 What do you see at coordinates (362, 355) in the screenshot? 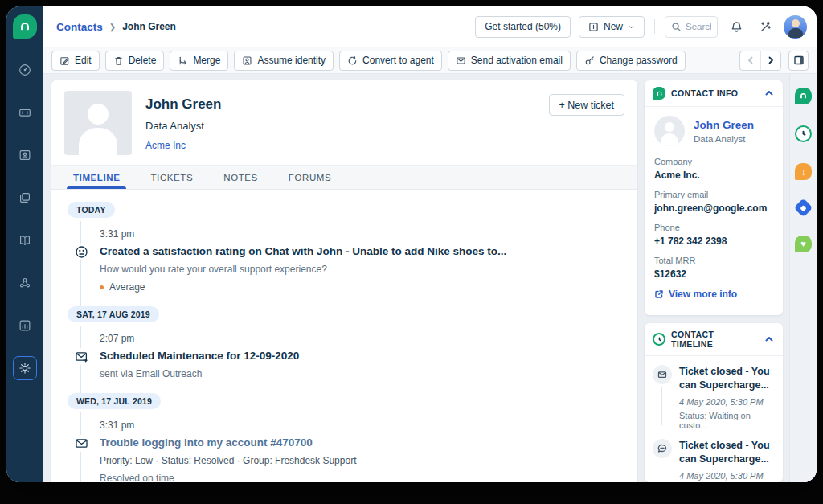
I see `entry-title: Scheduled Maintenance for 12-09-2020` at bounding box center [362, 355].